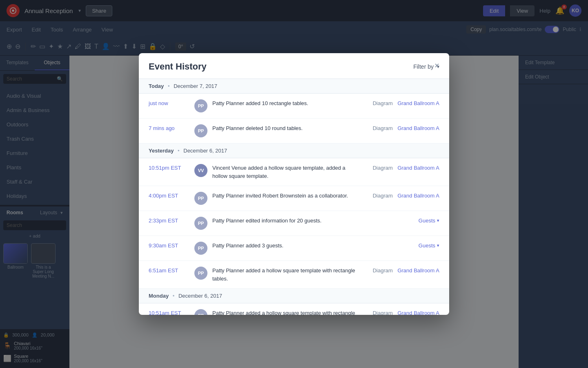 Image resolution: width=588 pixels, height=368 pixels. What do you see at coordinates (294, 151) in the screenshot?
I see `date-group-header-1: Yesterday • December 6, 2017` at bounding box center [294, 151].